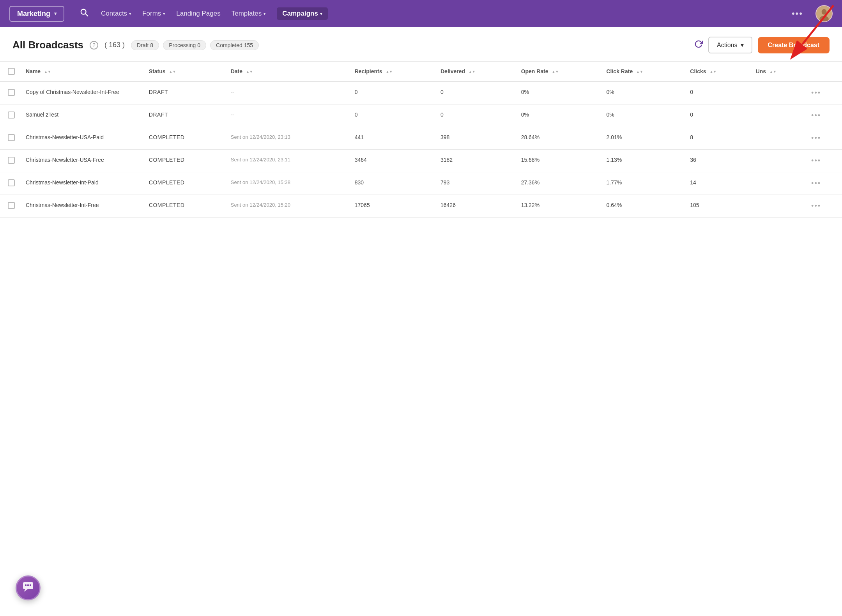  Describe the element at coordinates (82, 161) in the screenshot. I see `row-name-3: Christmas-Newsletter-USA-Free` at that location.